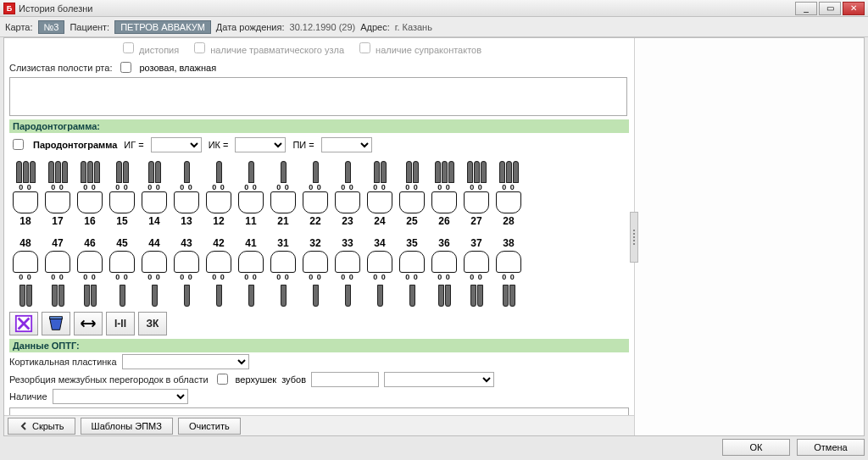 The height and width of the screenshot is (460, 868). What do you see at coordinates (315, 271) in the screenshot?
I see `tooth-32: 320 0` at bounding box center [315, 271].